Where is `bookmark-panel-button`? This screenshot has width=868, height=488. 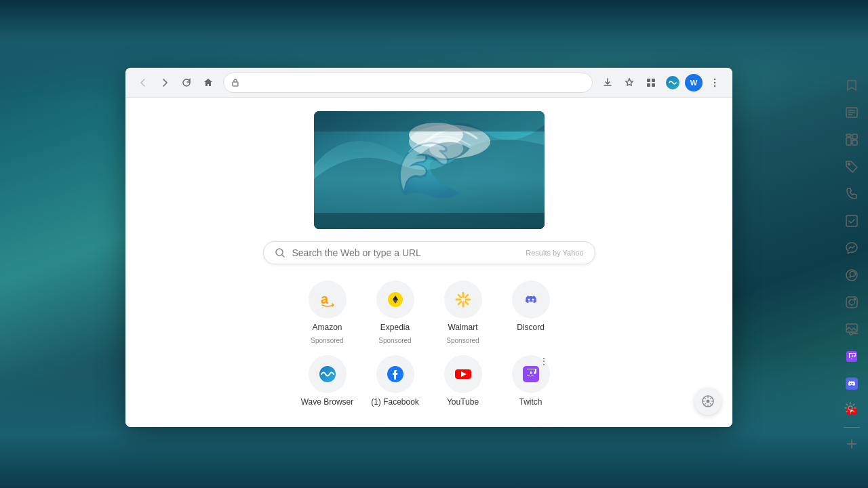
bookmark-panel-button is located at coordinates (852, 85).